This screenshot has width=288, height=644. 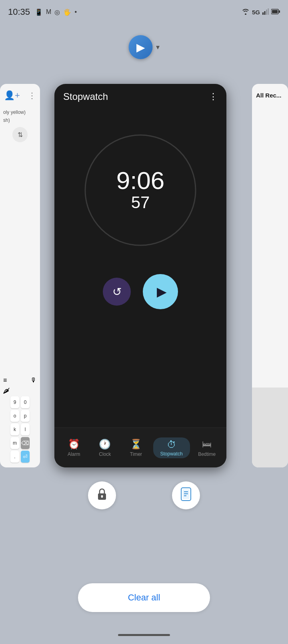 What do you see at coordinates (20, 443) in the screenshot?
I see `key-row-mx: m ⌫` at bounding box center [20, 443].